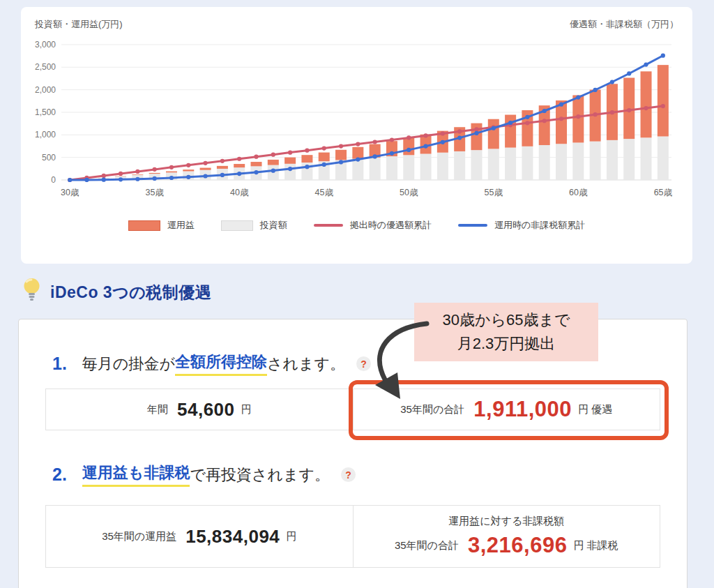  What do you see at coordinates (162, 225) in the screenshot?
I see `legend-item: 運用益` at bounding box center [162, 225].